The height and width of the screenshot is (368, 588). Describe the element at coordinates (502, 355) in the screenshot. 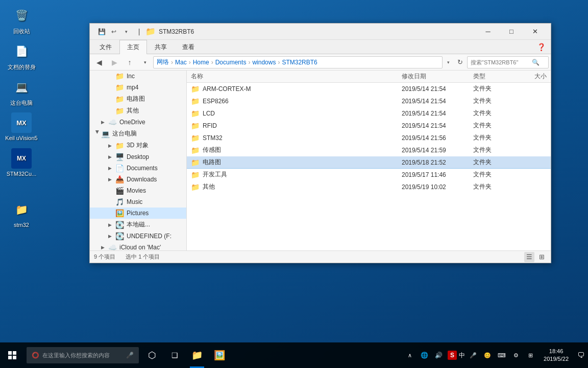

I see `tray-input-icon: ⌨` at that location.